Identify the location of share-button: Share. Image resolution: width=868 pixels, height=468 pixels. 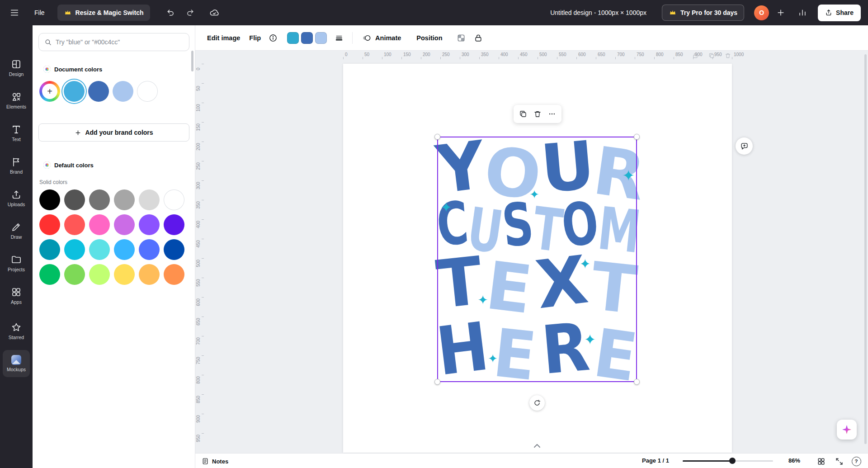
(839, 13).